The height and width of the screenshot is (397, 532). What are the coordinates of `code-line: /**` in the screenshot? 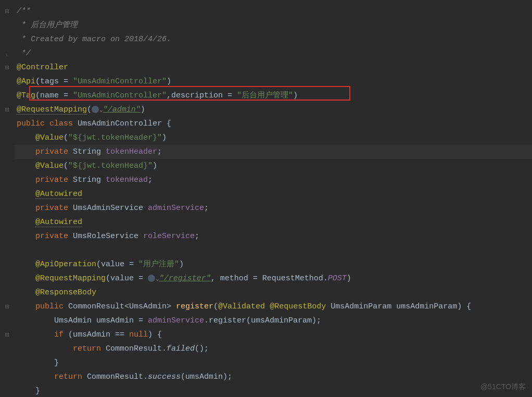 It's located at (273, 11).